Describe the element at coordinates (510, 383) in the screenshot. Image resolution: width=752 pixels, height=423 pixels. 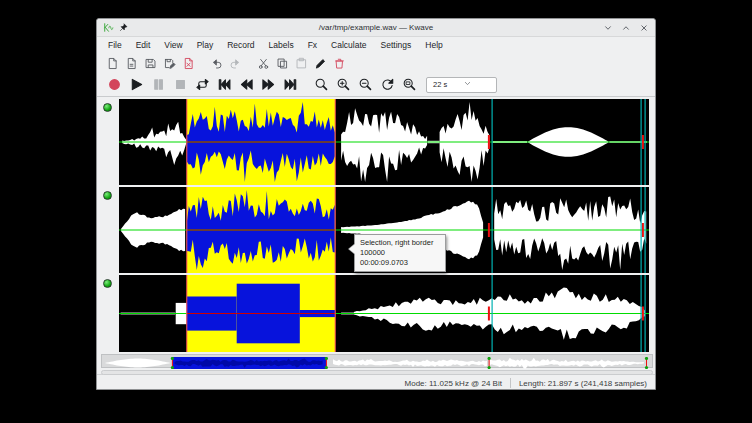
I see `status-separator` at that location.